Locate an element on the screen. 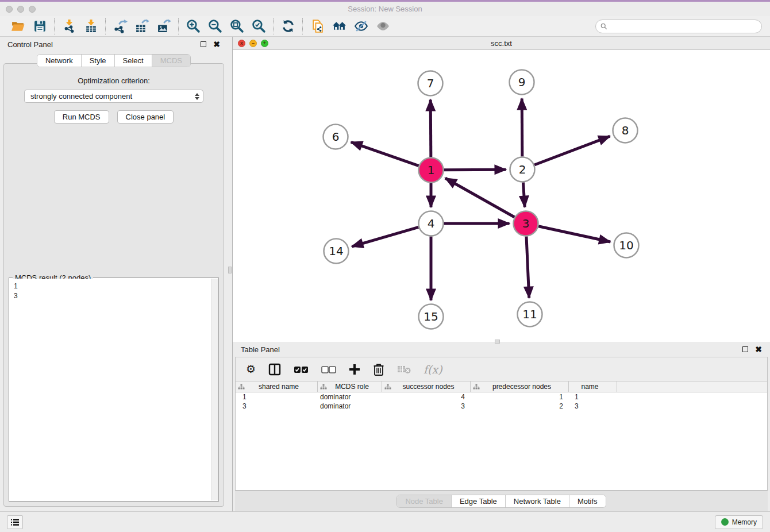 This screenshot has height=532, width=770. mcds-result-list: 13 is located at coordinates (110, 390).